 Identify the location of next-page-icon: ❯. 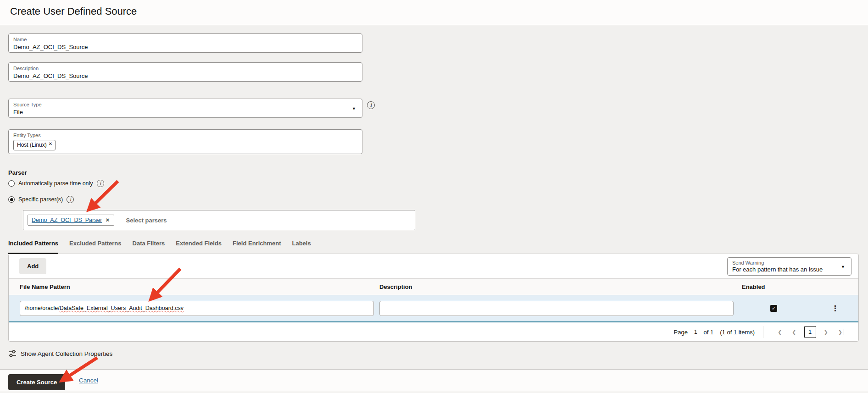
(826, 332).